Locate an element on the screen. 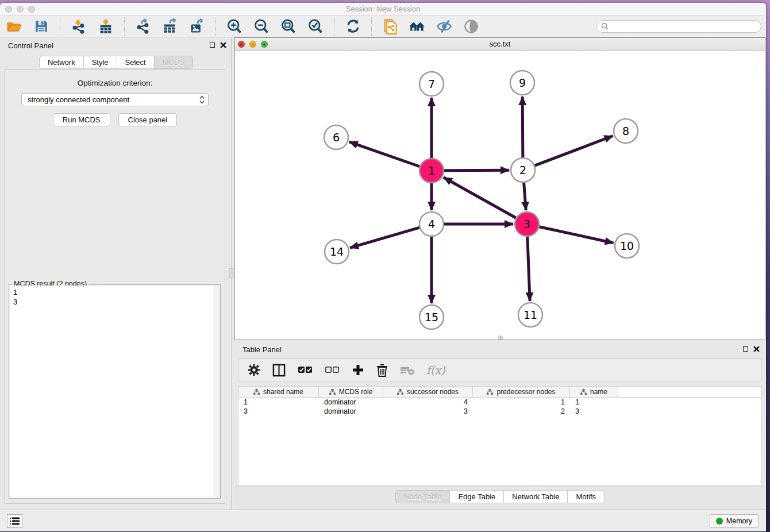  run-mcds-button: Run MCDS is located at coordinates (82, 119).